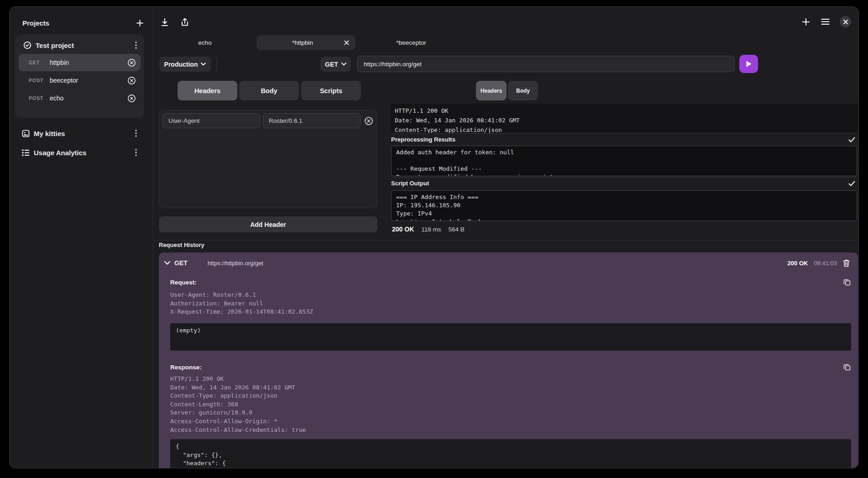  What do you see at coordinates (411, 43) in the screenshot?
I see `tab-beeceptor: *beeceptor` at bounding box center [411, 43].